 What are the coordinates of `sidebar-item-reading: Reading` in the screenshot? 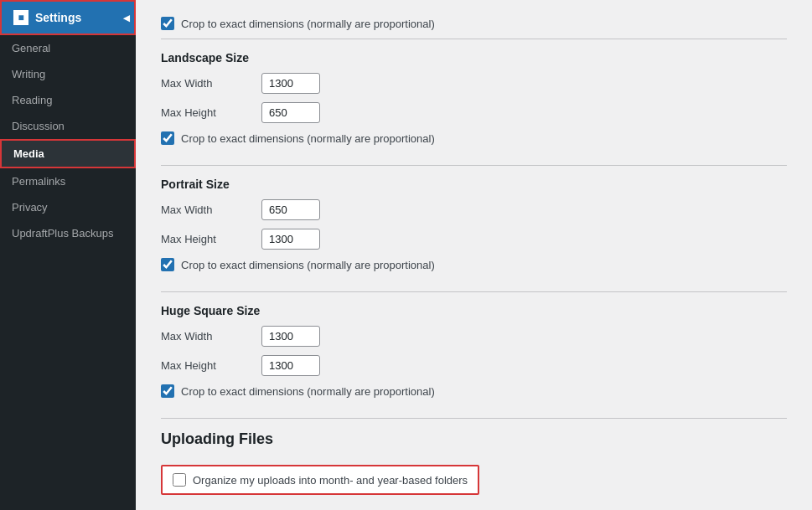 It's located at (68, 100).